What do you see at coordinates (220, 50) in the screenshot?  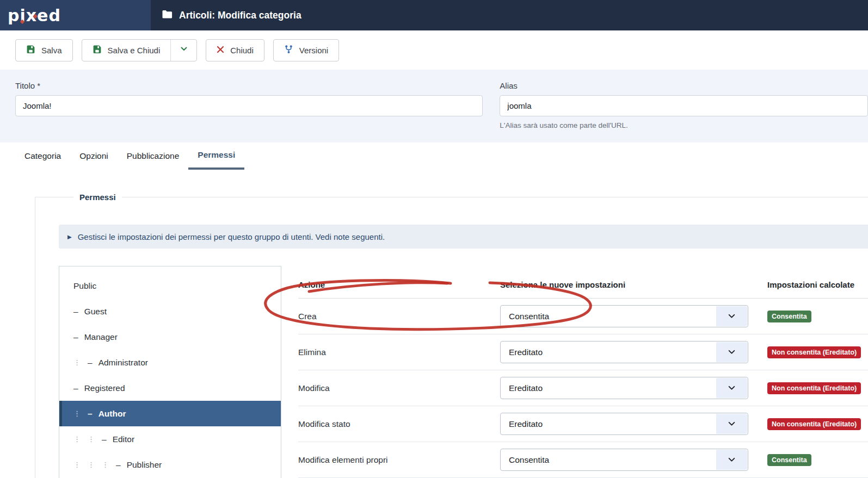 I see `x-mark-icon` at bounding box center [220, 50].